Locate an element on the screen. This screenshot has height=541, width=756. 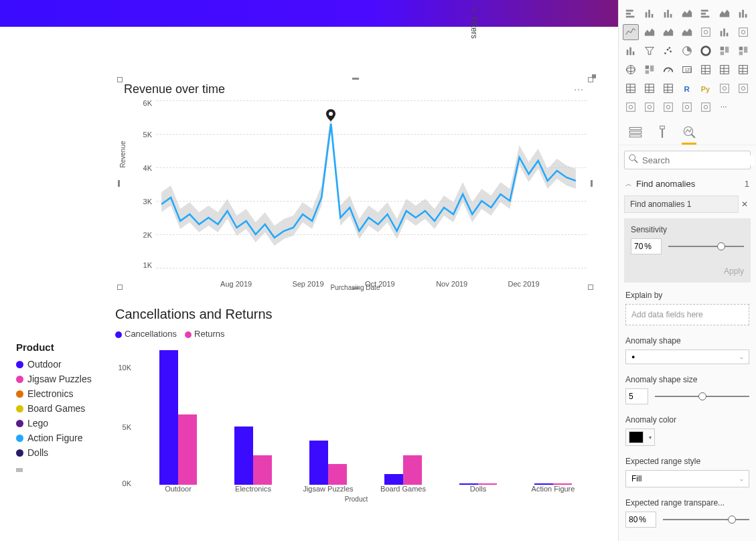
slicer-item: Jigsaw Puzzles is located at coordinates (63, 379).